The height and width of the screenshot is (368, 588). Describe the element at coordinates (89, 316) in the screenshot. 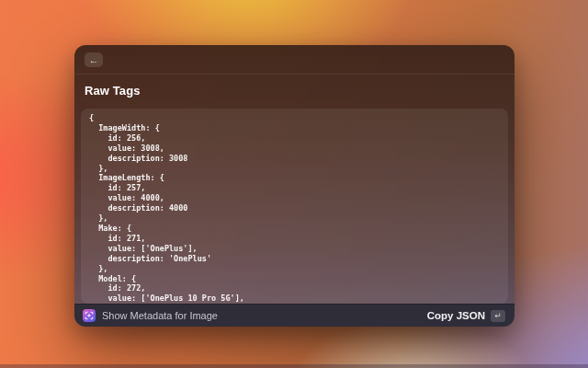

I see `image-metadata-extension-icon` at that location.